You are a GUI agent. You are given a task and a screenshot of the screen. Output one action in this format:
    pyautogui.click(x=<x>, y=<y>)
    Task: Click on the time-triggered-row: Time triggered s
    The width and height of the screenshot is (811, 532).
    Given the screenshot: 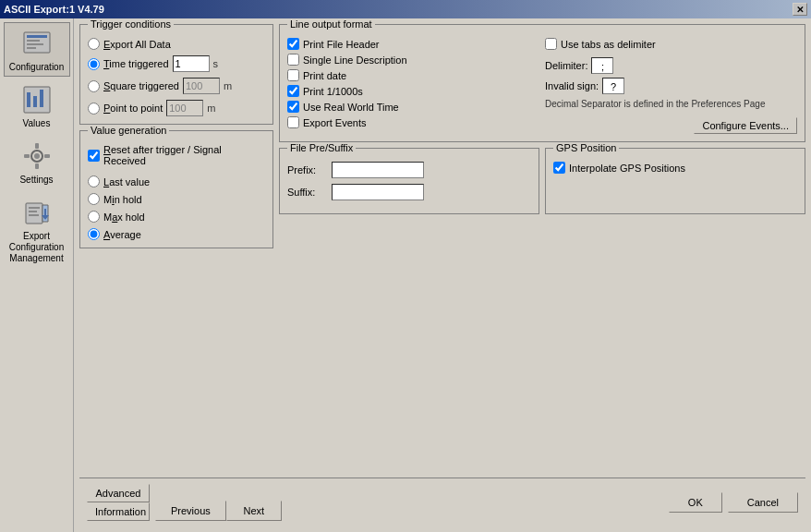 What is the action you would take?
    pyautogui.click(x=176, y=64)
    